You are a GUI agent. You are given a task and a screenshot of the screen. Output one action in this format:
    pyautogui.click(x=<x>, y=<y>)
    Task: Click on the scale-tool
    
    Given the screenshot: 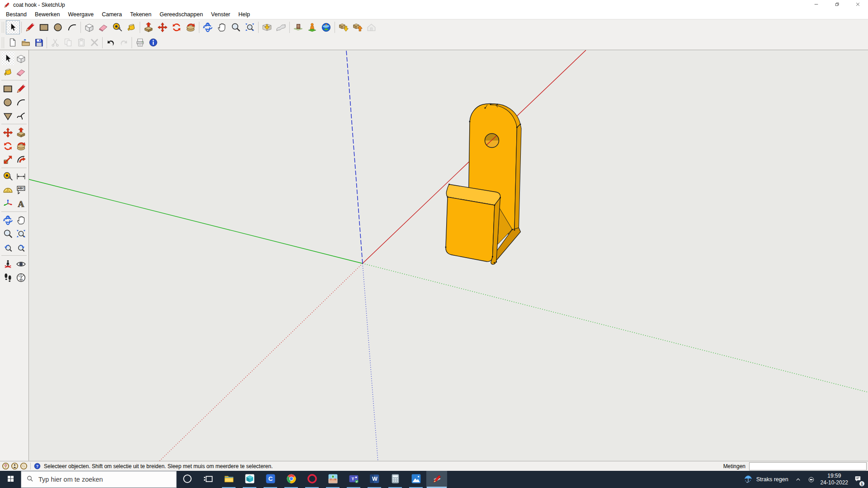 What is the action you would take?
    pyautogui.click(x=8, y=160)
    